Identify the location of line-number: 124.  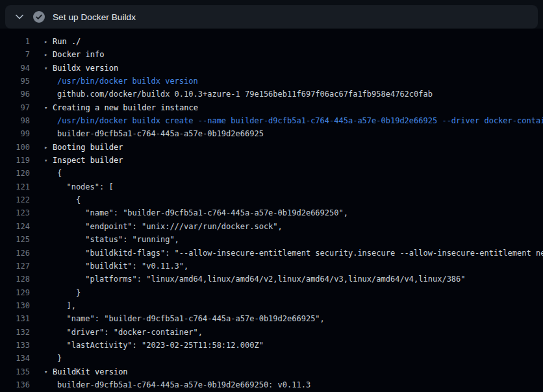
(15, 227).